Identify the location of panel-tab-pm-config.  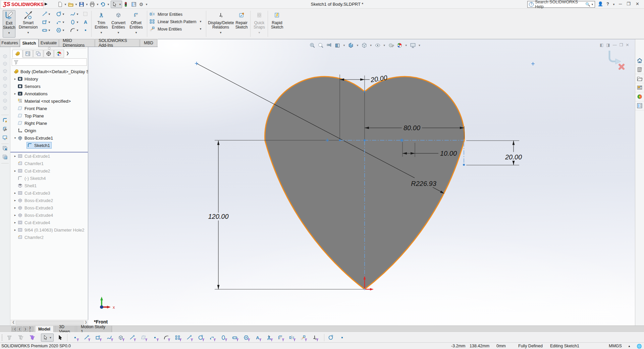
(38, 54).